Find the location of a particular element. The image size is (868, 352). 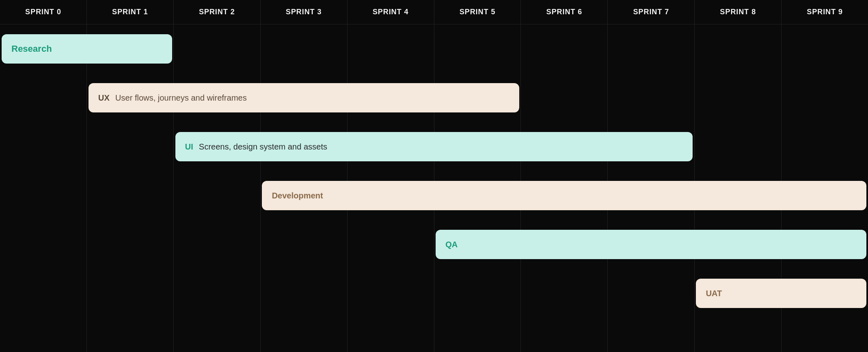

sprint-header-4: SPRINT 4 is located at coordinates (391, 12).